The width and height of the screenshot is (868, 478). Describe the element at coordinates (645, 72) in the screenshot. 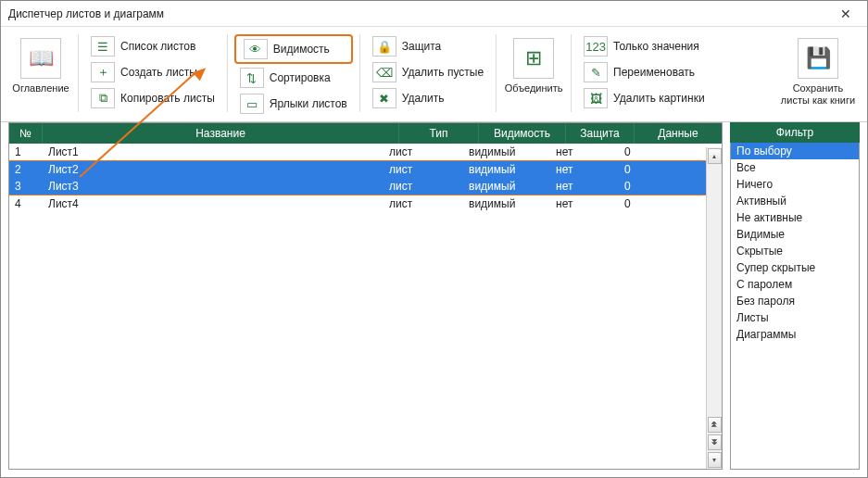

I see `misc-ops: 123 Только значения ✎ Переименовать 🖼 Уд…` at that location.